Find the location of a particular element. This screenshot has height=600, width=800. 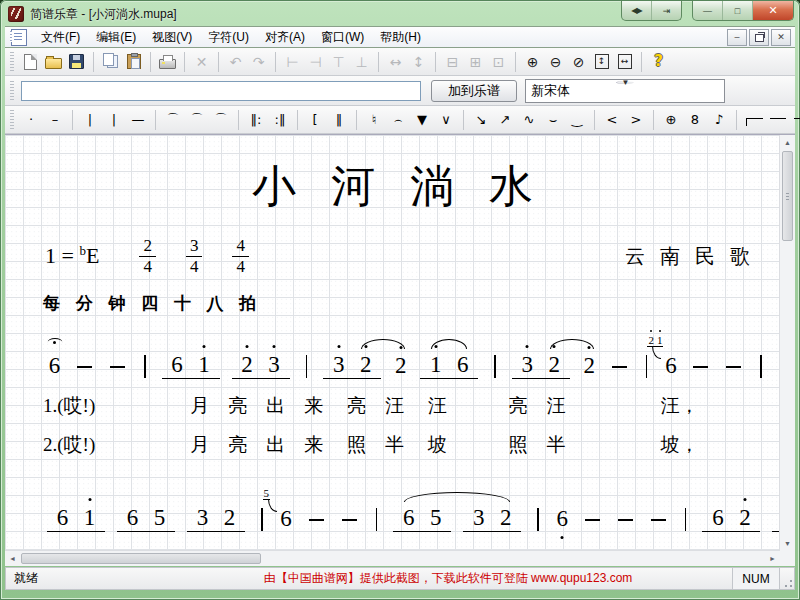

menu-edit: 编辑(E) is located at coordinates (116, 38).